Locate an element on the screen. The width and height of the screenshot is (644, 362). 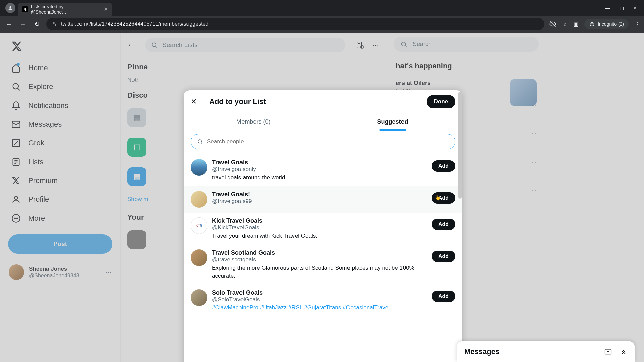
incognito-badge: Incognito (2) is located at coordinates (606, 24).